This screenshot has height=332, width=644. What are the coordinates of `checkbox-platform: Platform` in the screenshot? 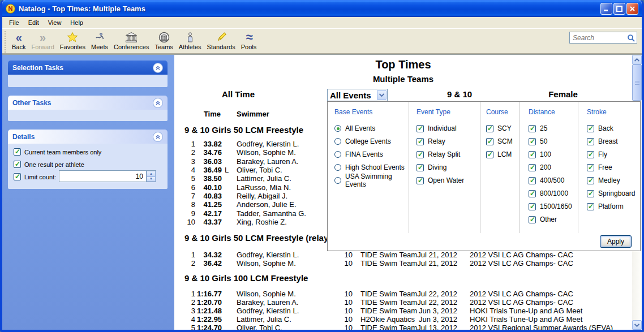 It's located at (613, 206).